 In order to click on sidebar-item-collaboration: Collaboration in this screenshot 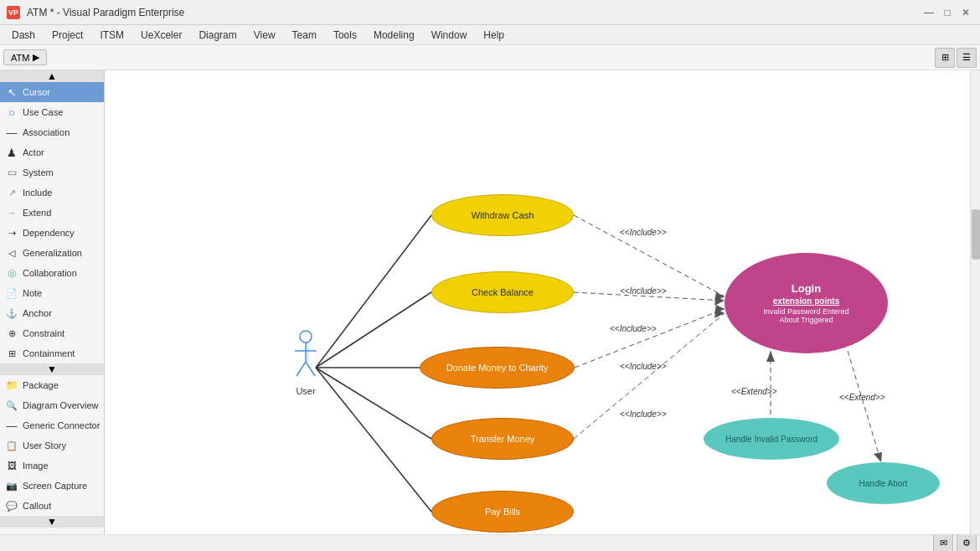, I will do `click(52, 273)`.